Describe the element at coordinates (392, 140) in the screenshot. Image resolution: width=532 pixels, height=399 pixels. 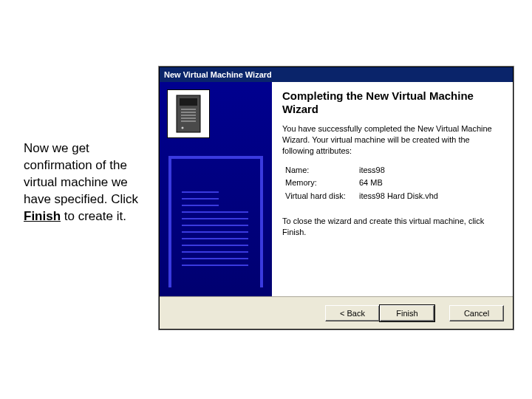
I see `intro-text: You have successfully completed the New …` at that location.